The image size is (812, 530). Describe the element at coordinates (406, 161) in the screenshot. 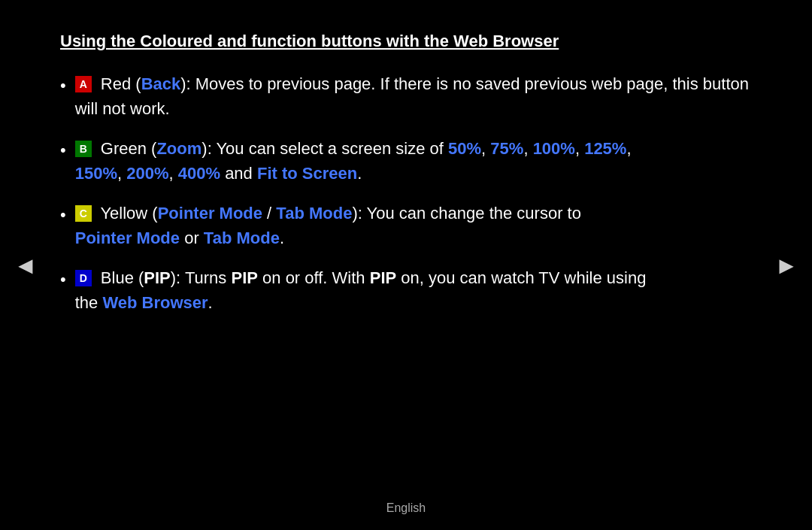

I see `list-item-green: • B Green (Zoom): You can select a scree…` at that location.